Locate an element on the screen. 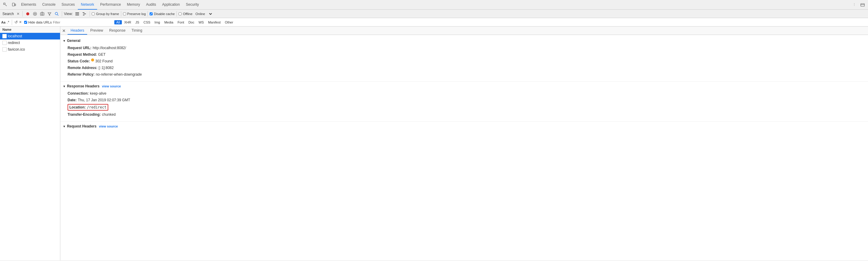 Image resolution: width=868 pixels, height=261 pixels. offline-checkbox: Offline is located at coordinates (185, 14).